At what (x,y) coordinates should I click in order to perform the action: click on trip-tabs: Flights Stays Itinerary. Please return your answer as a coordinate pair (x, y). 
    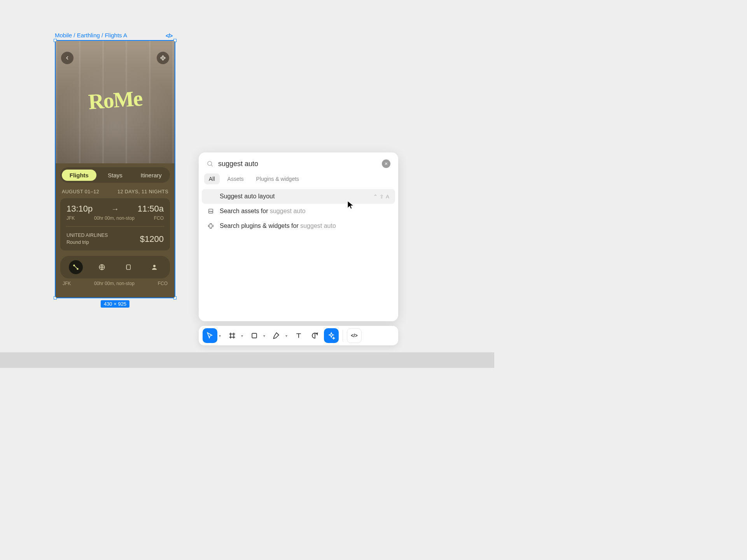
    Looking at the image, I should click on (115, 175).